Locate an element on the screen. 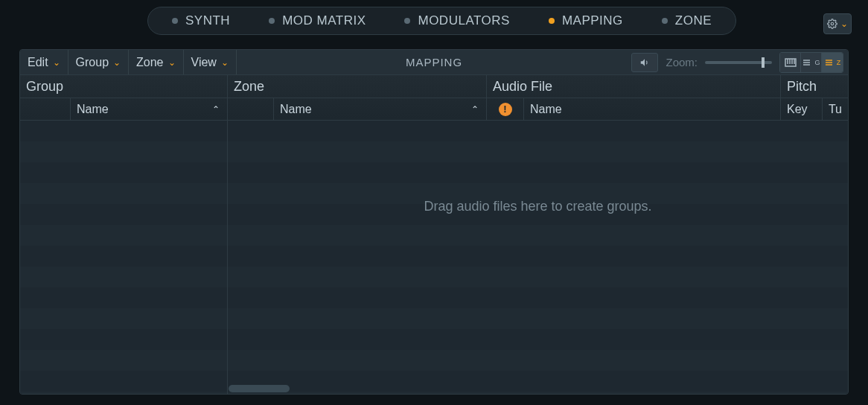  nav-dot-active is located at coordinates (552, 21).